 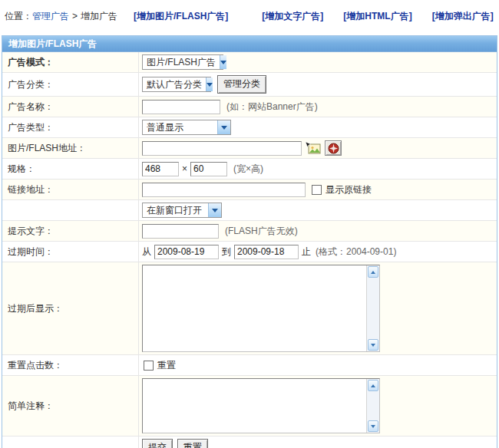 I want to click on tooltip-text-input, so click(x=180, y=232).